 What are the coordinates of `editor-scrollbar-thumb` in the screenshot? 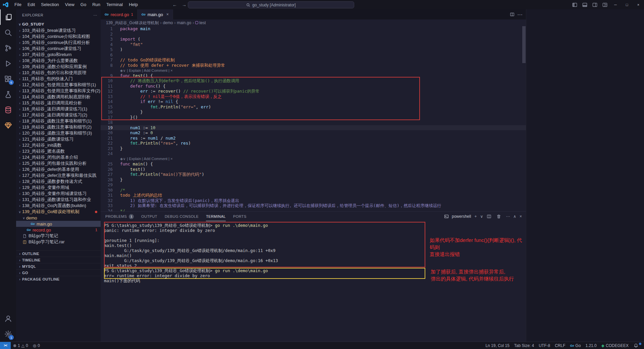 It's located at (524, 45).